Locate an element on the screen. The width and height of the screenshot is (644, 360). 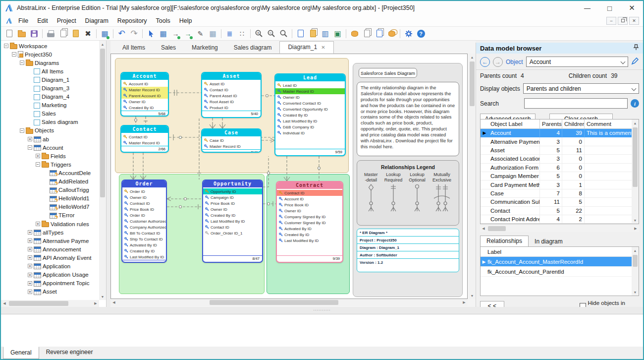
toolbar-new-file-button is located at coordinates (9, 34).